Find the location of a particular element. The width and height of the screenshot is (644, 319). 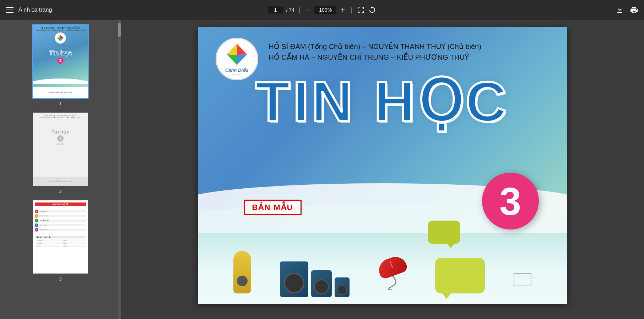

scroll-thumb is located at coordinates (119, 30).